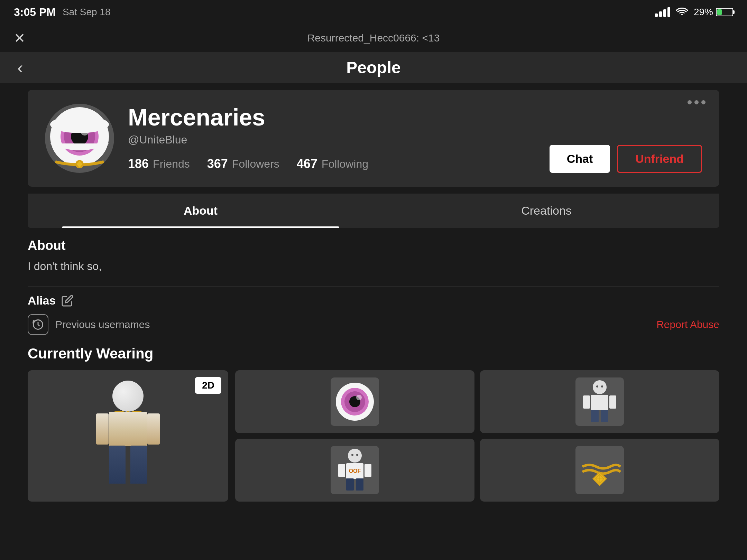  I want to click on char-leg-left, so click(117, 465).